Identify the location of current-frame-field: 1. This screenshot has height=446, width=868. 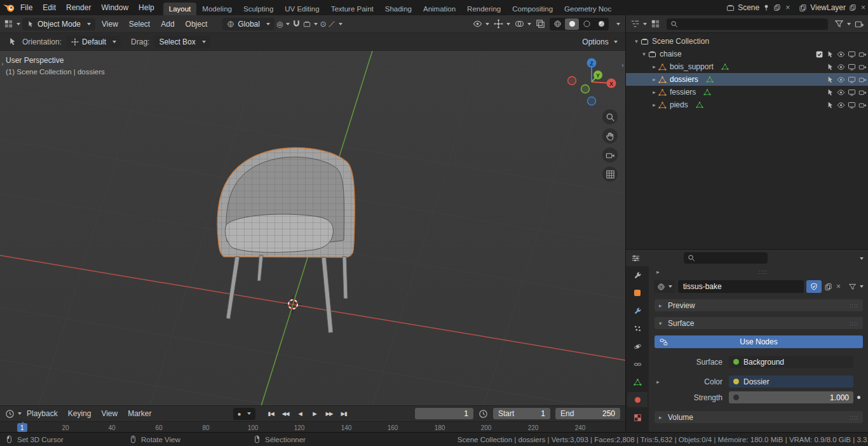
(444, 414).